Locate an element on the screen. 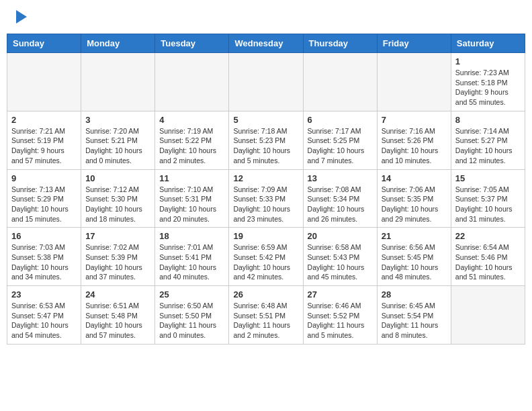 The image size is (532, 411). day-number: 4 is located at coordinates (192, 120).